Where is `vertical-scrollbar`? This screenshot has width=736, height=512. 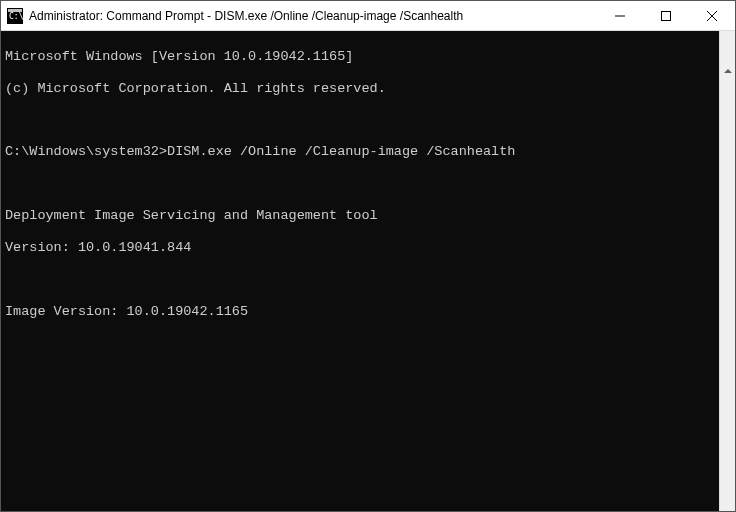 vertical-scrollbar is located at coordinates (727, 271).